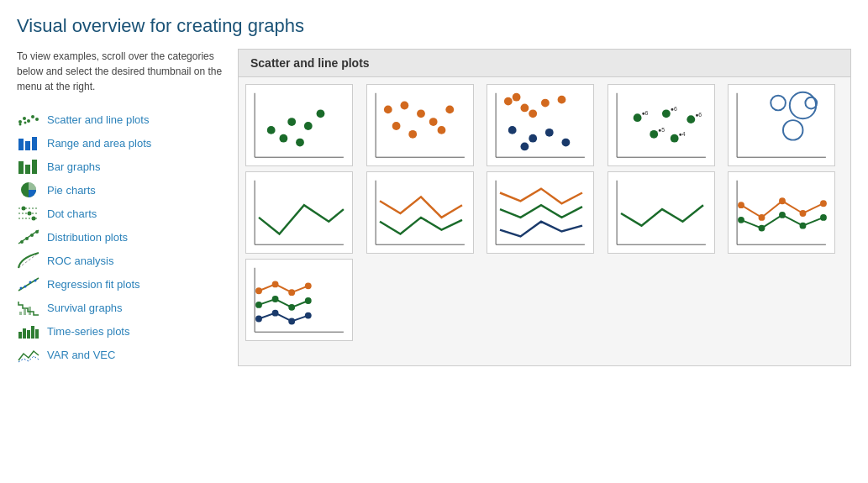  Describe the element at coordinates (85, 307) in the screenshot. I see `sidebar-label-surv: Survival graphs` at that location.